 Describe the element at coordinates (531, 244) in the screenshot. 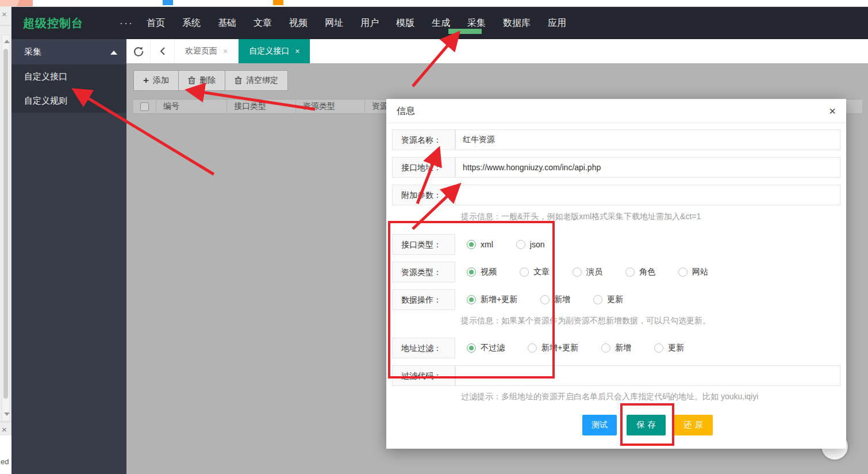

I see `radio-json: json` at that location.